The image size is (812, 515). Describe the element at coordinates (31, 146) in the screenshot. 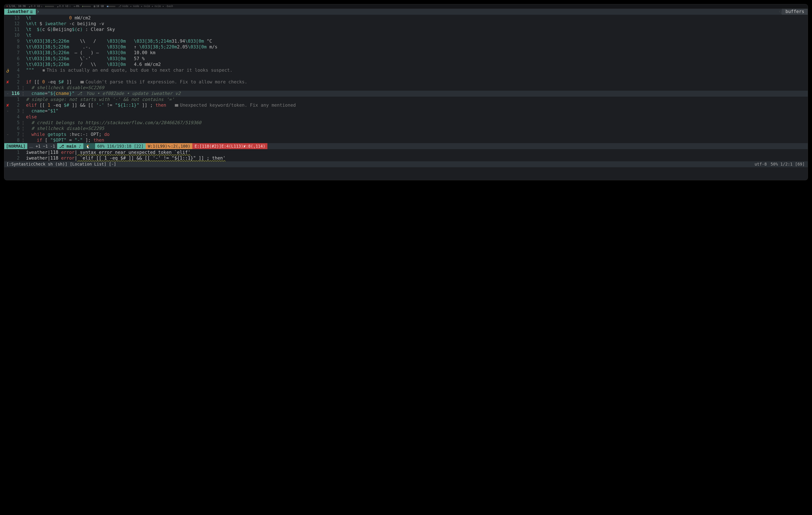

I see `sep-icon: ﹏` at that location.